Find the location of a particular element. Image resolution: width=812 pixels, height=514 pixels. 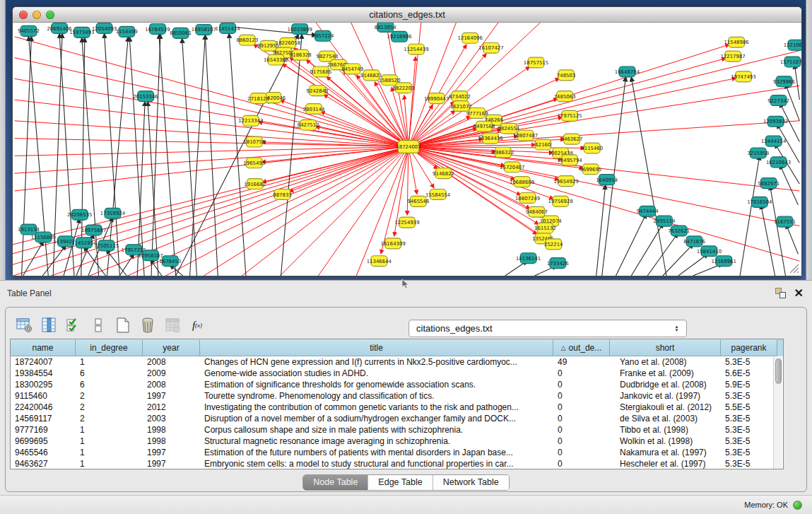

cell-title: Structural magnetic resonance image aver… is located at coordinates (377, 441).